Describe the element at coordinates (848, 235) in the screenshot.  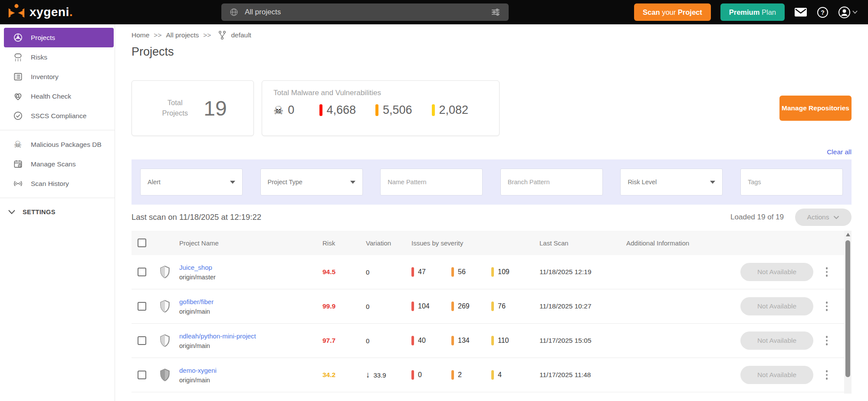
I see `scrollbar-up-arrow` at that location.